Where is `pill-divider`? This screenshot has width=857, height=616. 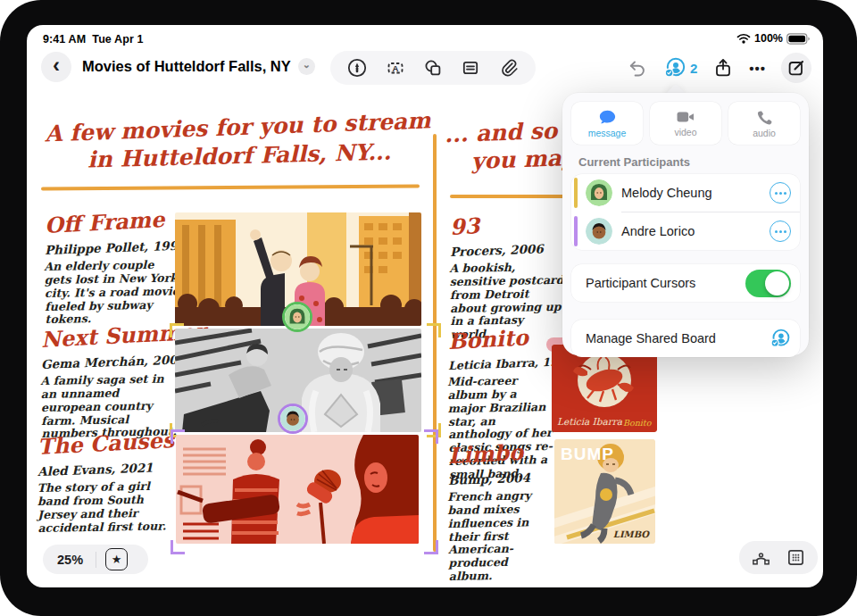
pill-divider is located at coordinates (96, 560).